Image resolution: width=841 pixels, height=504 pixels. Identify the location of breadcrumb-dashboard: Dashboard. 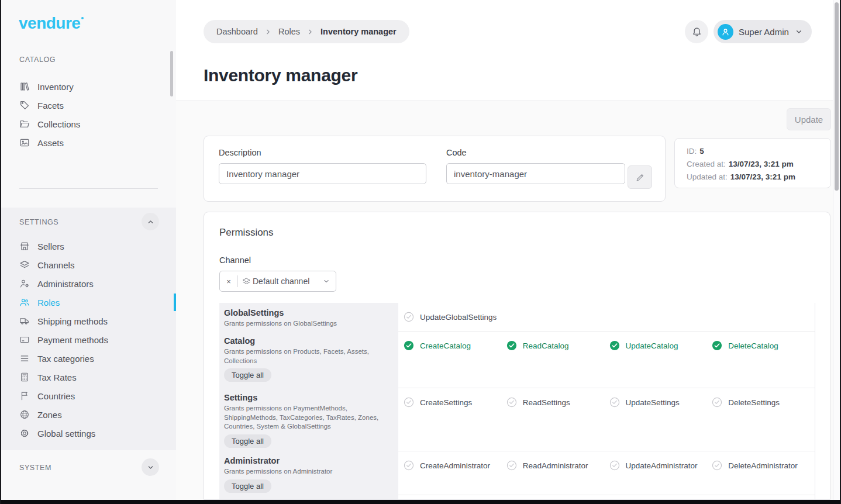
(237, 32).